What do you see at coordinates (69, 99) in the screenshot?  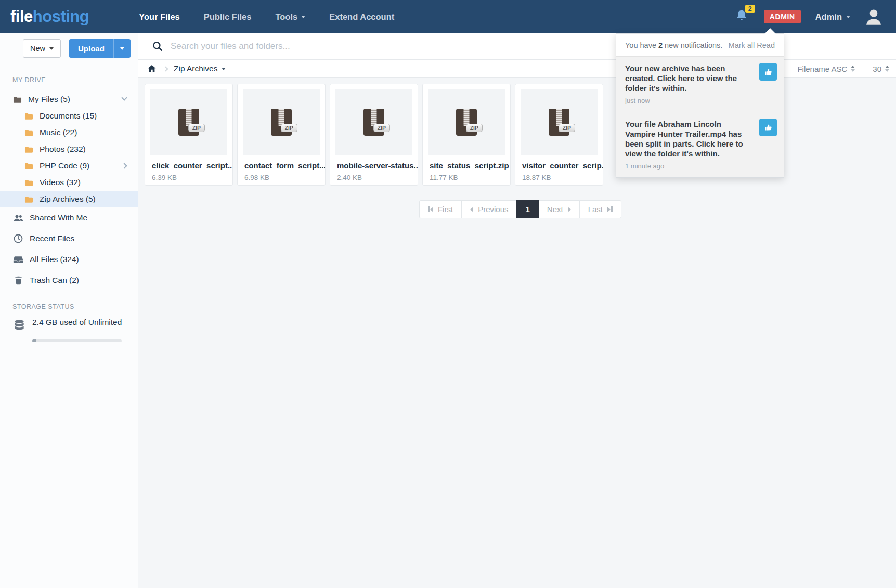 I see `sidebar-item-my-files: My Files (5)` at bounding box center [69, 99].